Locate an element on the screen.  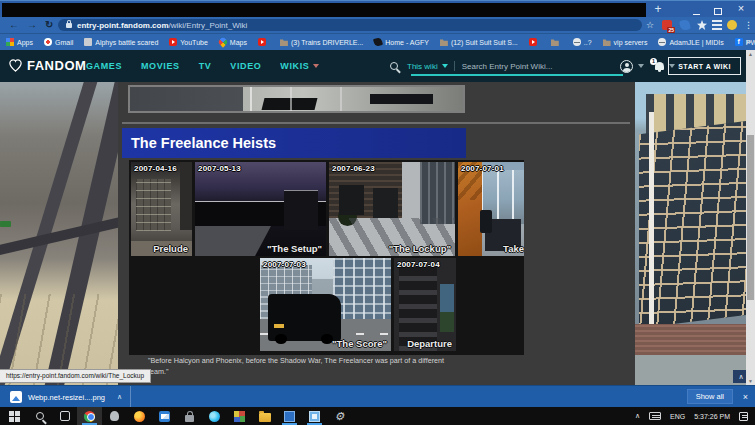
clock: 5:37:26 PM is located at coordinates (712, 416).